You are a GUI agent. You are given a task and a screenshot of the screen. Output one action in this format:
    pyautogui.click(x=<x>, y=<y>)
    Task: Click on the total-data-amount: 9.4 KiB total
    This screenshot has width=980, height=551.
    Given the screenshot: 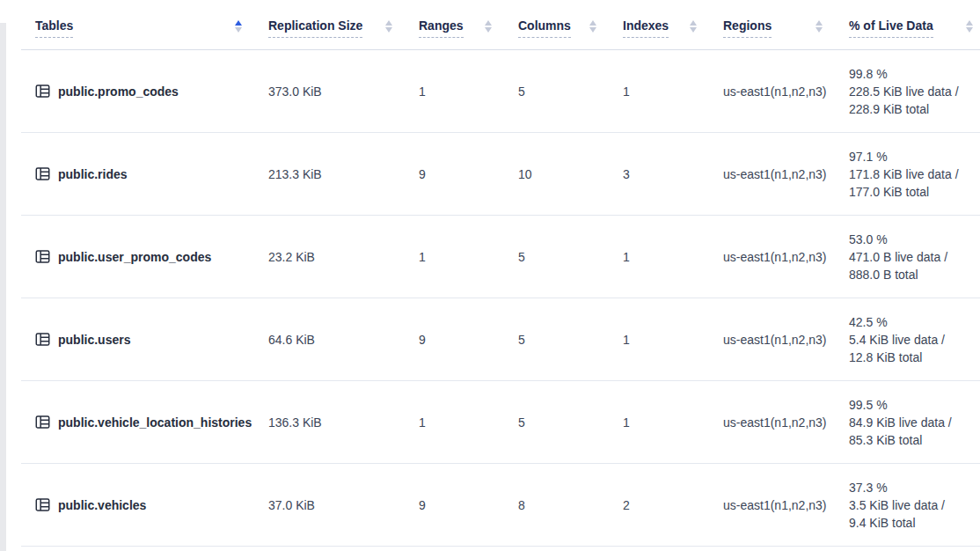 What is the action you would take?
    pyautogui.click(x=882, y=523)
    